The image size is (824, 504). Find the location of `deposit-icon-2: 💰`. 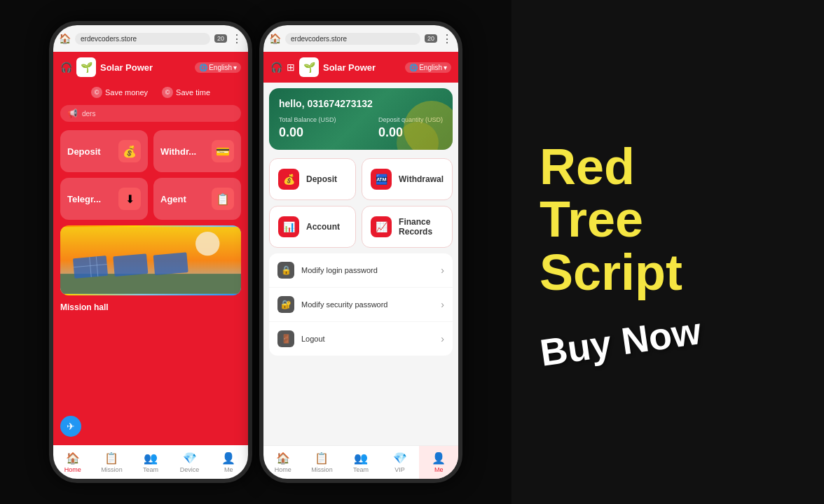

deposit-icon-2: 💰 is located at coordinates (289, 179).